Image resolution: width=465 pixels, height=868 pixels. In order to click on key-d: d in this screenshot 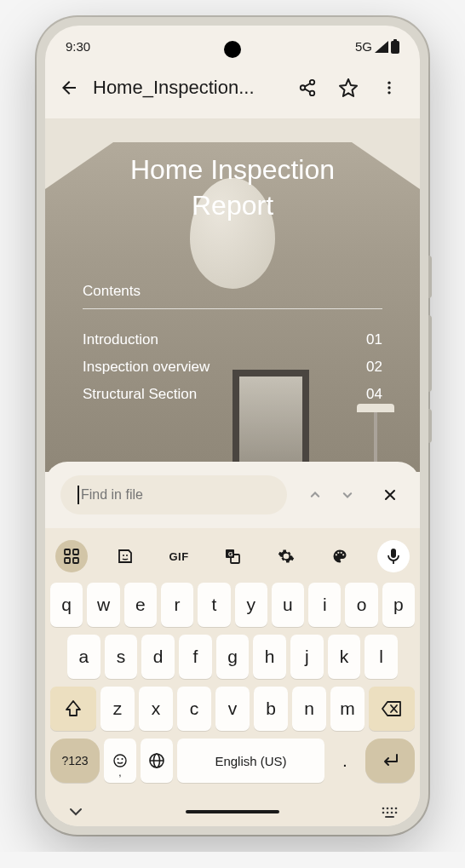, I will do `click(158, 657)`.